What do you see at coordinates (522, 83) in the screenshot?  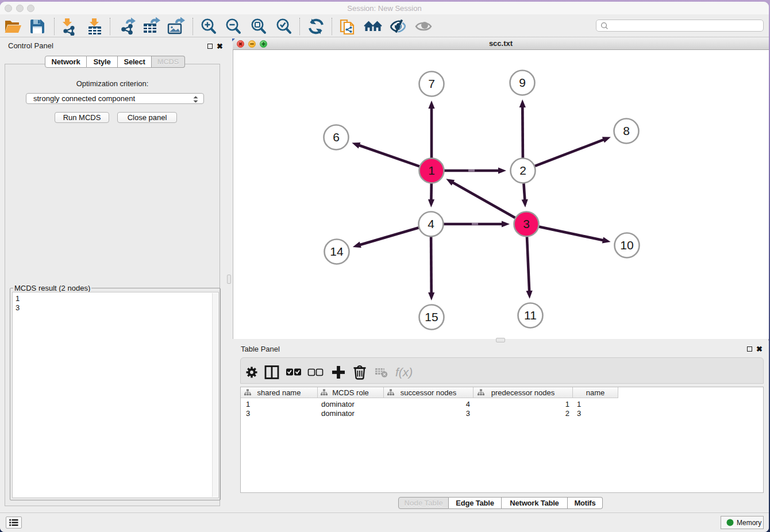 I see `svg-text: 9` at bounding box center [522, 83].